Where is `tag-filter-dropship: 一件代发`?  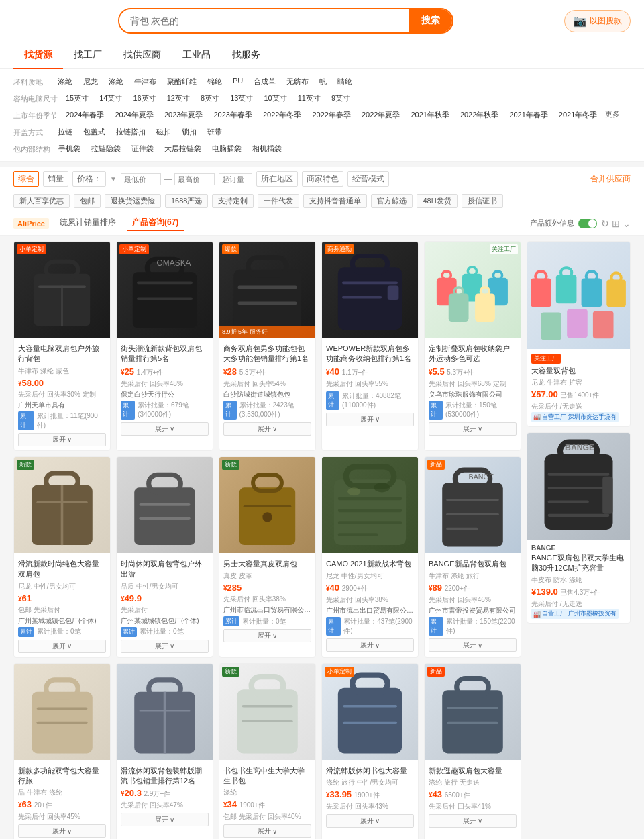
tag-filter-dropship: 一件代发 is located at coordinates (278, 201).